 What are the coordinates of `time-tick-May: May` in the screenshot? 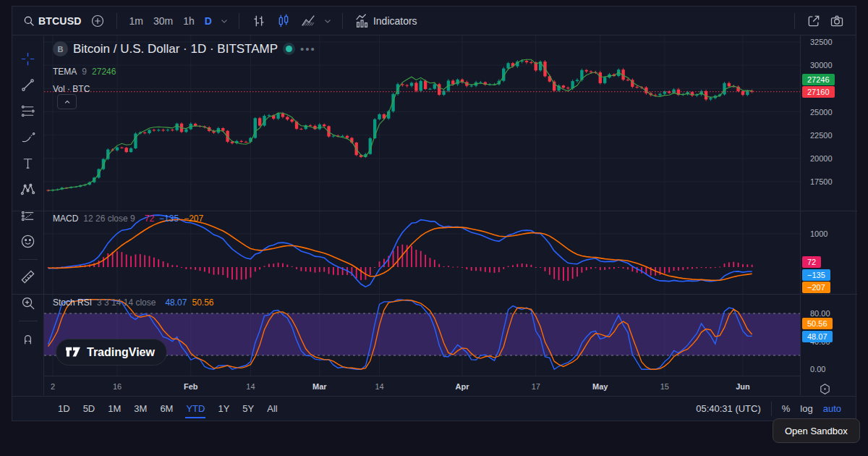 It's located at (600, 387).